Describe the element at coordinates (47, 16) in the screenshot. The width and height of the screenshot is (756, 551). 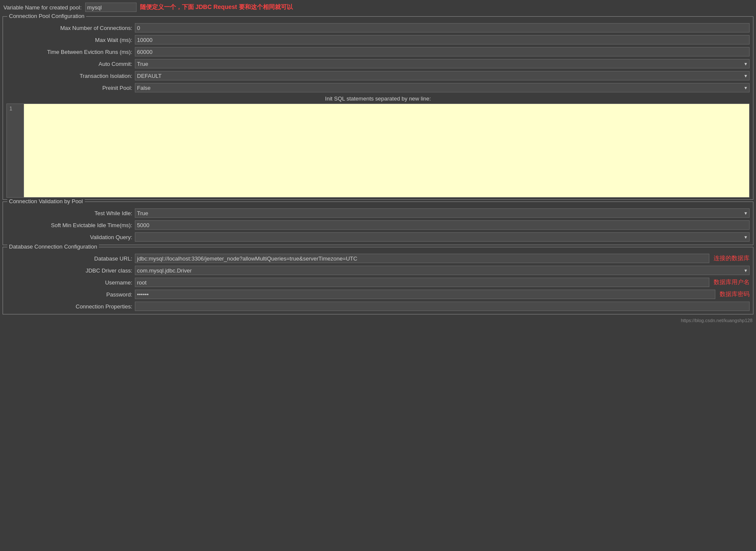
I see `connection-pool-title: Connection Pool Configuration` at that location.